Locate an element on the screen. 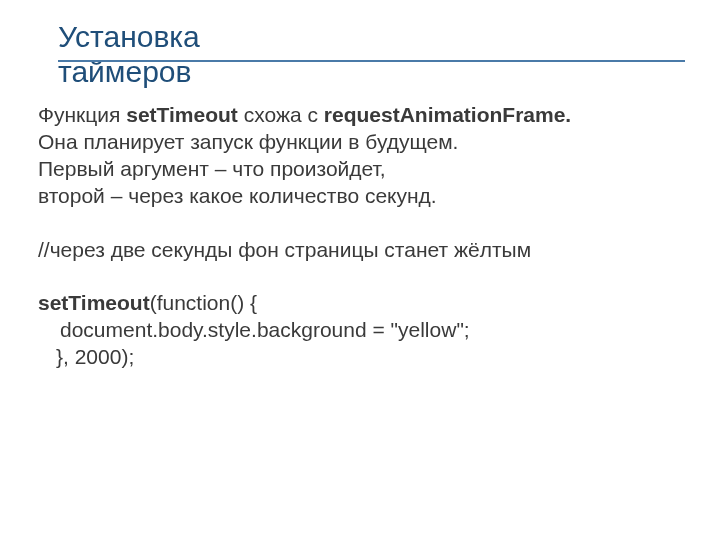 This screenshot has width=720, height=540. paragraph-1: Функция setTimeout схожа с requestAnimat… is located at coordinates (359, 116).